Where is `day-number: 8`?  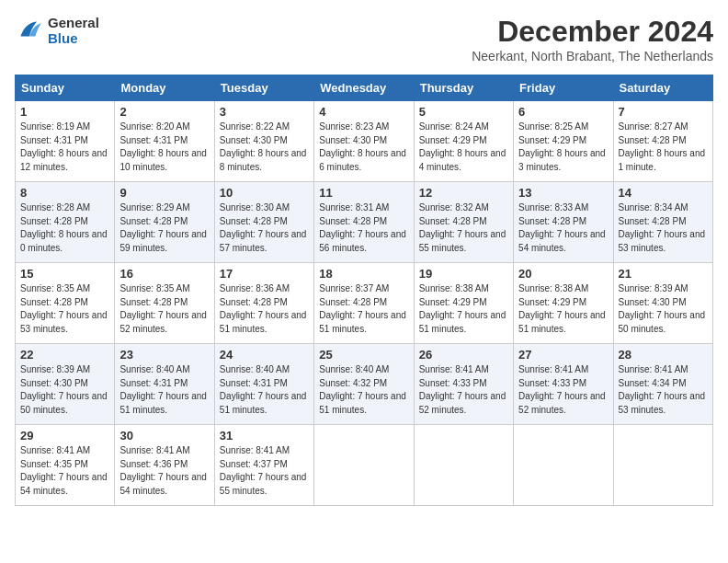
day-number: 8 is located at coordinates (64, 193).